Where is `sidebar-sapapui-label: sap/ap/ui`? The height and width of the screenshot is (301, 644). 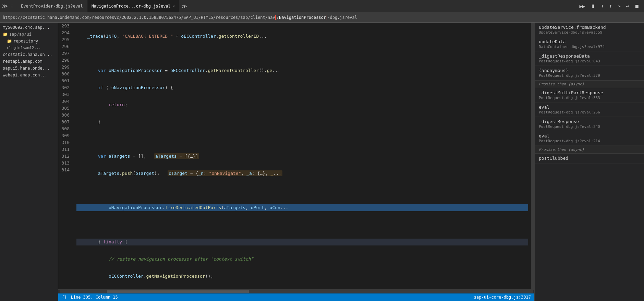 sidebar-sapapui-label: sap/ap/ui is located at coordinates (21, 34).